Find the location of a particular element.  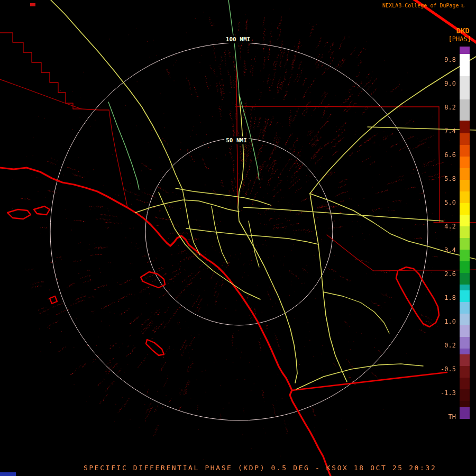

colorbar-threshold-label: TH is located at coordinates (452, 417).